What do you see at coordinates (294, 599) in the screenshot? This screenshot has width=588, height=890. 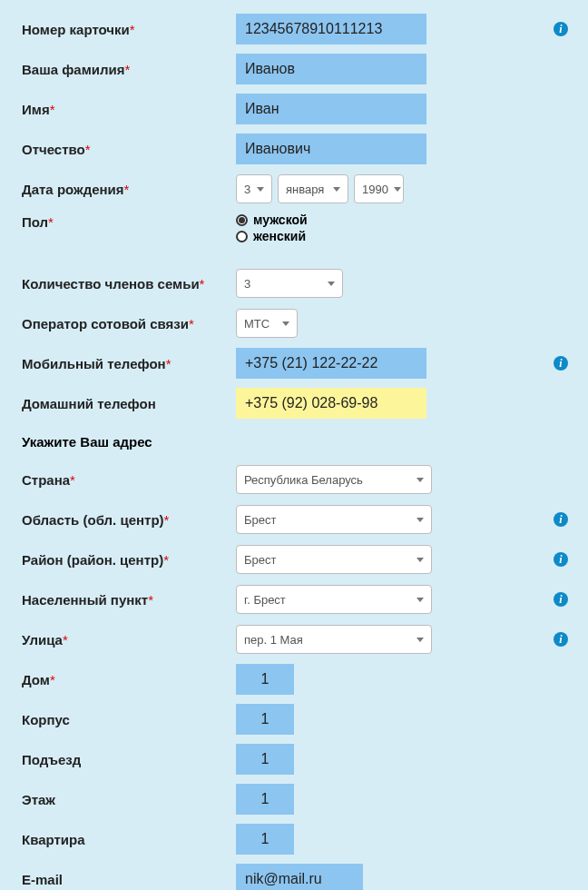 I see `row-locality: Населенный пункт* г. Брест i` at bounding box center [294, 599].